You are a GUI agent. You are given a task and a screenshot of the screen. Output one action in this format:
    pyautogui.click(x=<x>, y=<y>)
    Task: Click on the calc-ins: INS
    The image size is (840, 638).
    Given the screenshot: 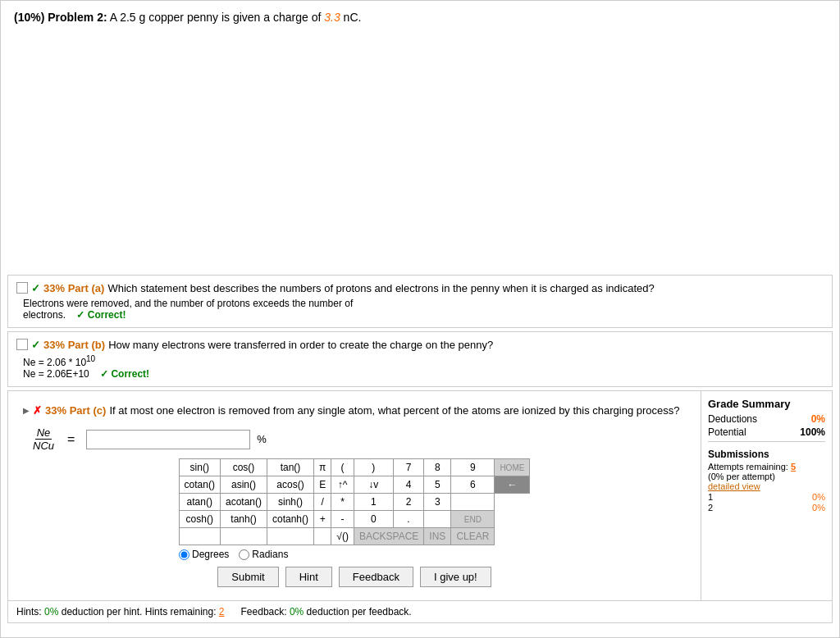 What is the action you would take?
    pyautogui.click(x=438, y=536)
    